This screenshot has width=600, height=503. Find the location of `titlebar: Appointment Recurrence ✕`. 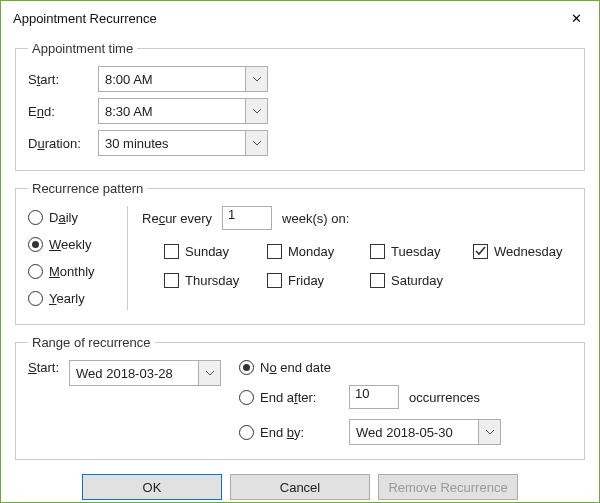

titlebar: Appointment Recurrence ✕ is located at coordinates (300, 18).